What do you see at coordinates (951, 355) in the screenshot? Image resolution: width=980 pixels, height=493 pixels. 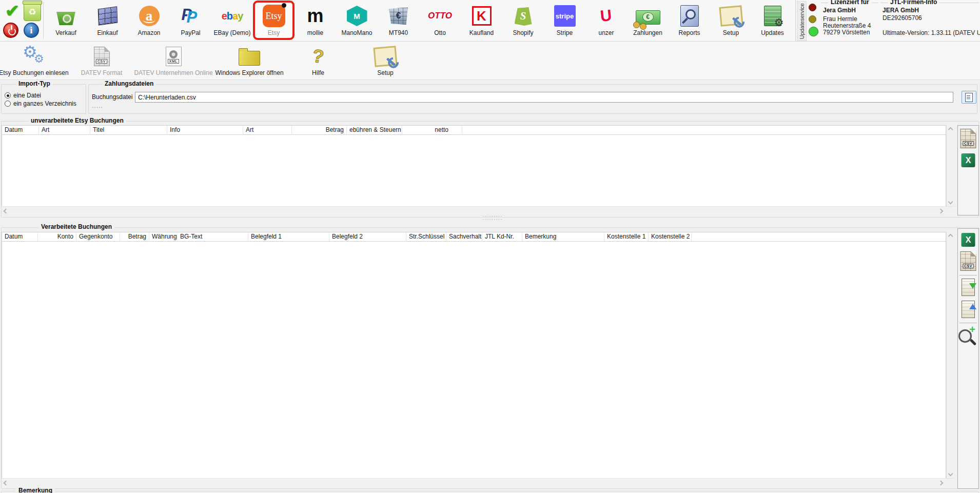 I see `processed-vertical-scrollbar` at bounding box center [951, 355].